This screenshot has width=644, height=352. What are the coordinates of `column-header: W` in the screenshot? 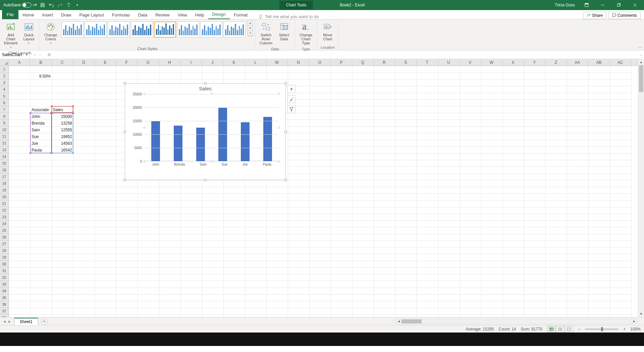 It's located at (492, 62).